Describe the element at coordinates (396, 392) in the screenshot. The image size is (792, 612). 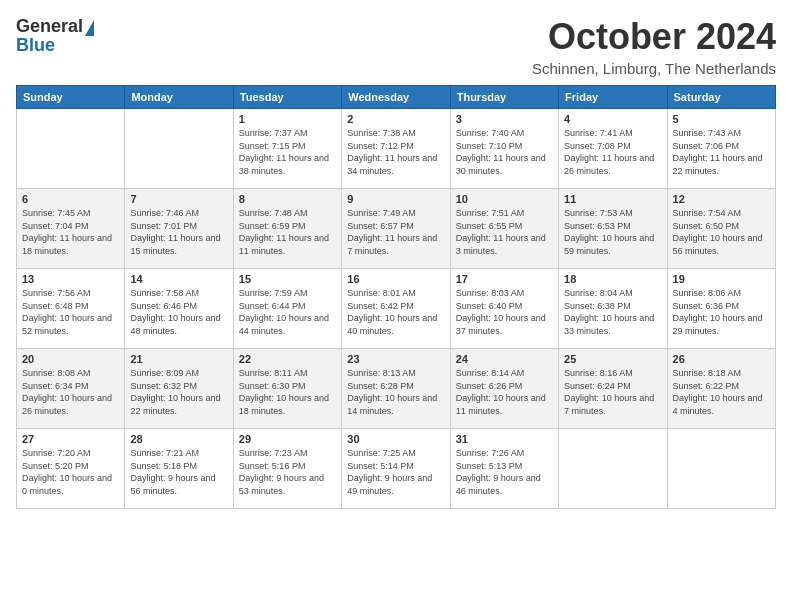
I see `day-info: Sunrise: 8:13 AM Sunset: 6:28 PM Dayligh…` at that location.